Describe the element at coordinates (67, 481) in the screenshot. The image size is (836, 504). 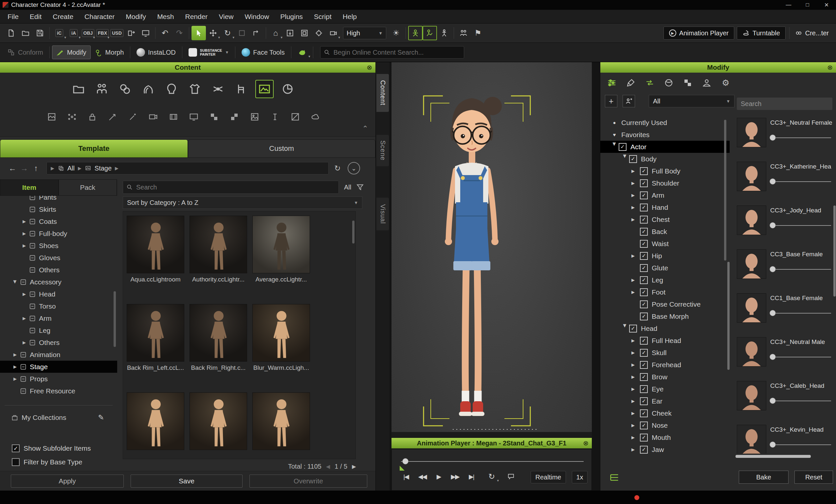
I see `apply-button: Apply` at that location.